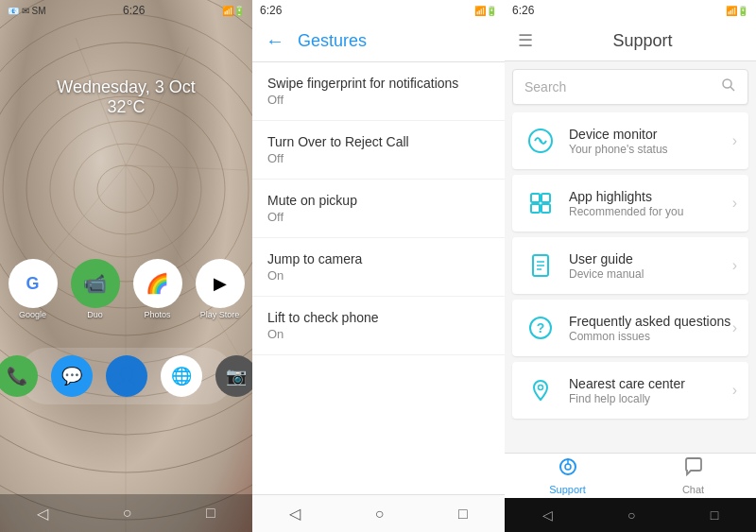  What do you see at coordinates (524, 10) in the screenshot?
I see `support-status-time: 6:26` at bounding box center [524, 10].